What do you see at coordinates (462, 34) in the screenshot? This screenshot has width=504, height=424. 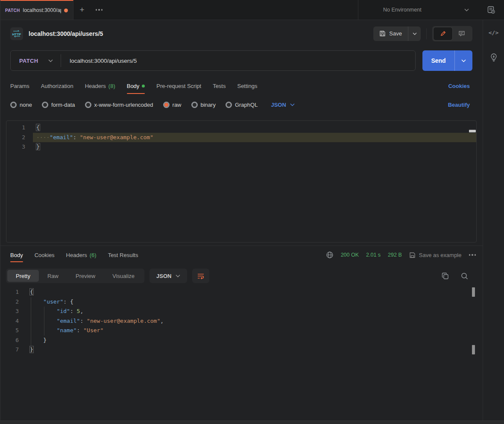 I see `comments-button` at bounding box center [462, 34].